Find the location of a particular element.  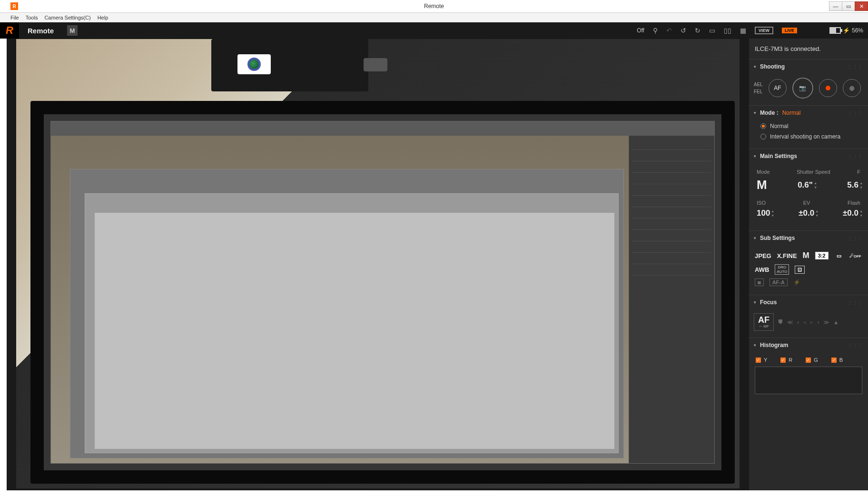

quality-xfine: X.FINE is located at coordinates (787, 256).